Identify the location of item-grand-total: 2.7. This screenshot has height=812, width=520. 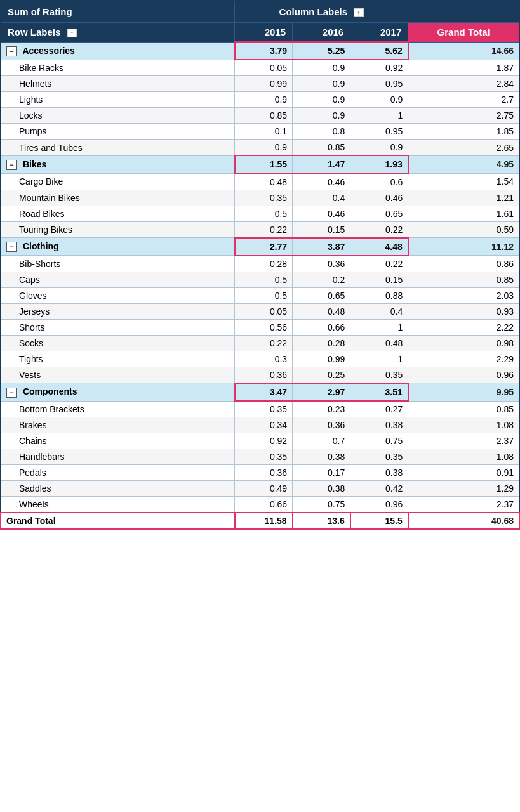
(463, 100).